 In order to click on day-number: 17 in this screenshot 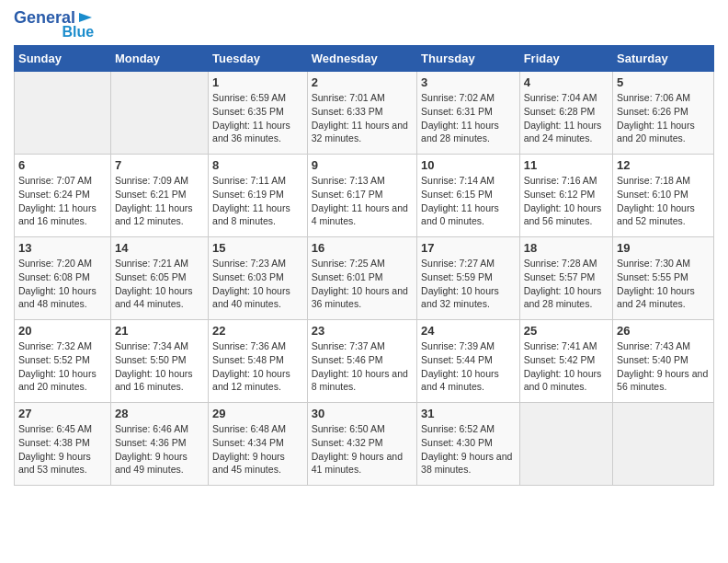, I will do `click(469, 248)`.